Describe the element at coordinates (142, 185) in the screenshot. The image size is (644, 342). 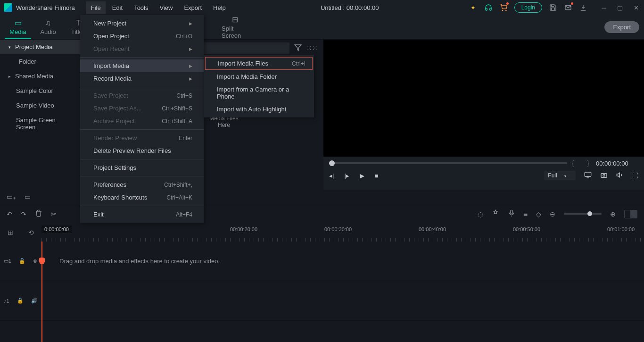
I see `menu-preferences: PreferencesCtrl+Shift+,` at that location.